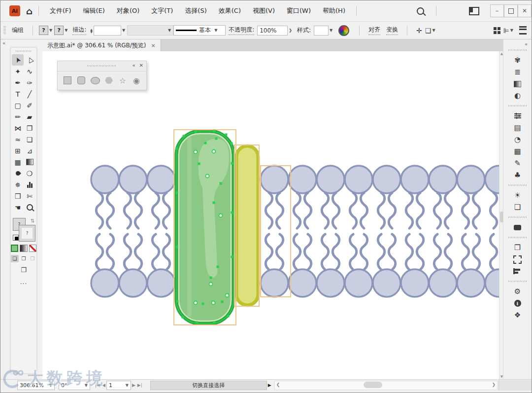  I want to click on lasso-tool: ∿, so click(30, 71).